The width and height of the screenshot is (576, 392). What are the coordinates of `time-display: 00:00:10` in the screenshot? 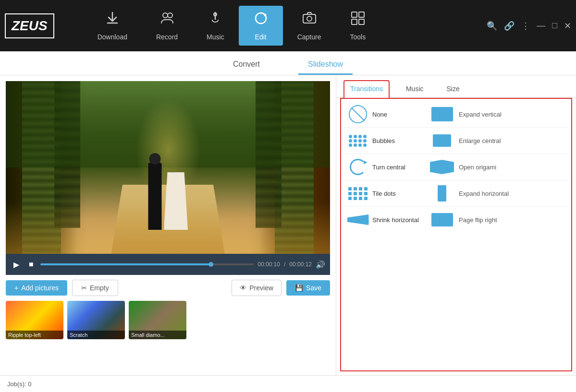 It's located at (269, 264).